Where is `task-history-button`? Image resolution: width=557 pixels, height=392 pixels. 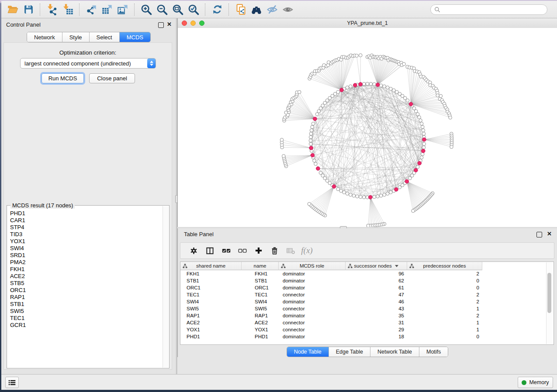 task-history-button is located at coordinates (12, 382).